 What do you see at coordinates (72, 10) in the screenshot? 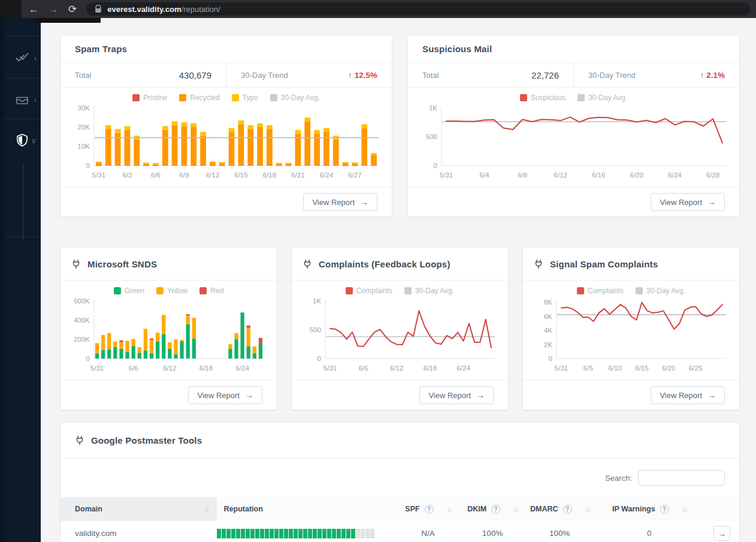
I see `refresh-button: ⟳` at bounding box center [72, 10].